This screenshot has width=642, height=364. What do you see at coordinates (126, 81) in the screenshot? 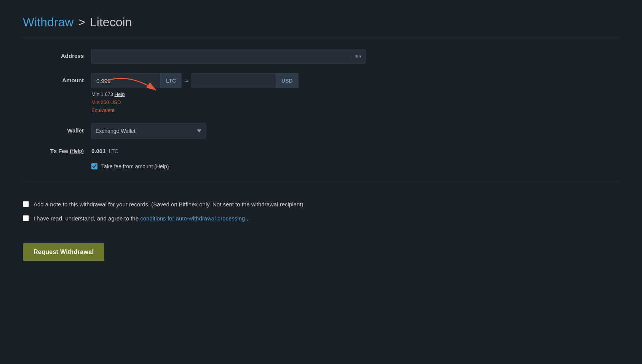
I see `amount-ltc-input` at bounding box center [126, 81].